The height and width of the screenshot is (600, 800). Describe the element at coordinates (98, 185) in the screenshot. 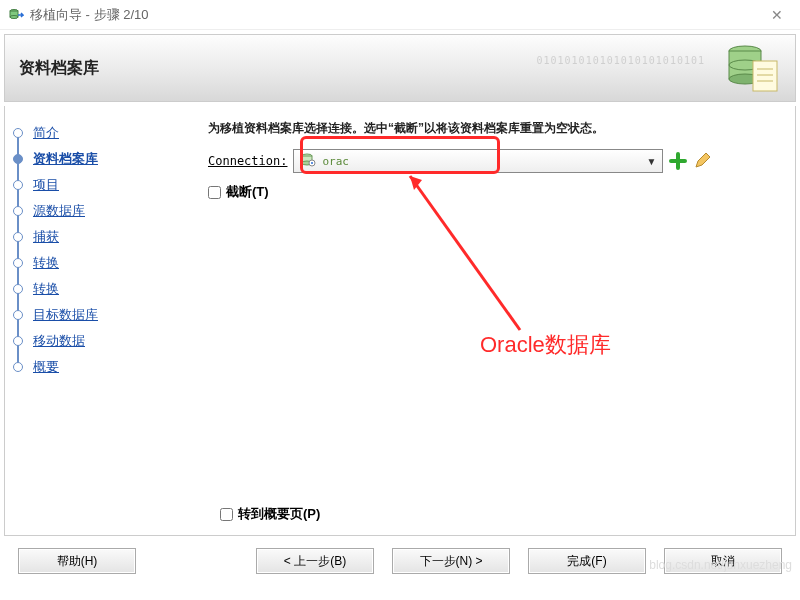

I see `step-project: 项目` at that location.